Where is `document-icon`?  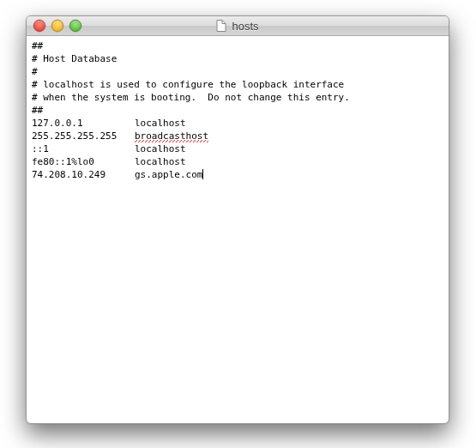 document-icon is located at coordinates (221, 26).